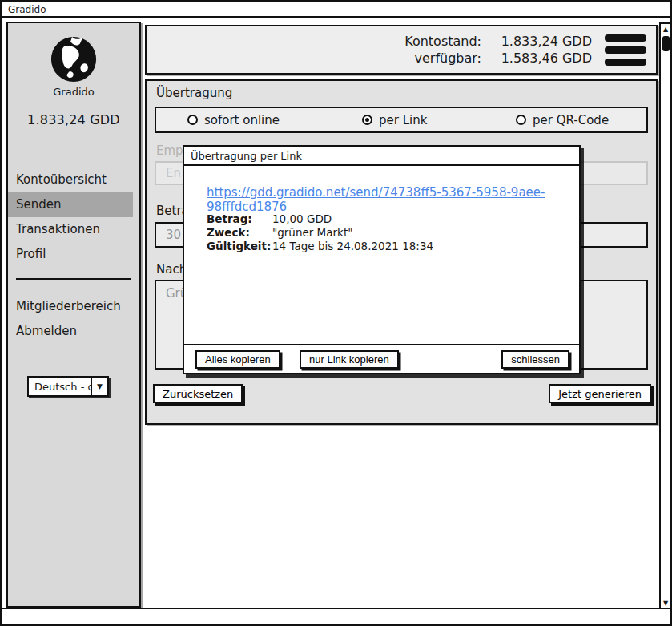  Describe the element at coordinates (239, 220) in the screenshot. I see `detail-label: Betrag:` at that location.